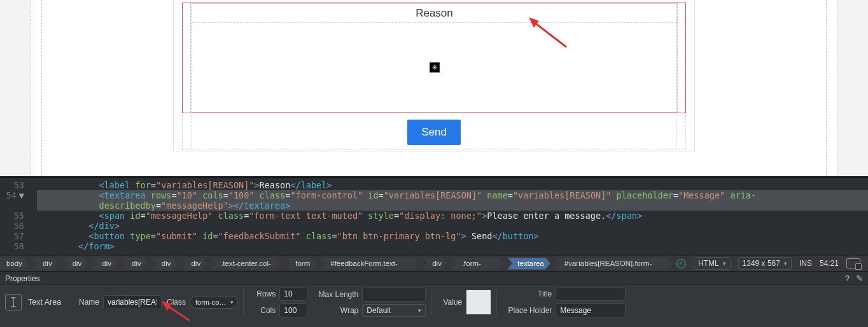  What do you see at coordinates (434, 13) in the screenshot?
I see `field-label: Reason` at bounding box center [434, 13].